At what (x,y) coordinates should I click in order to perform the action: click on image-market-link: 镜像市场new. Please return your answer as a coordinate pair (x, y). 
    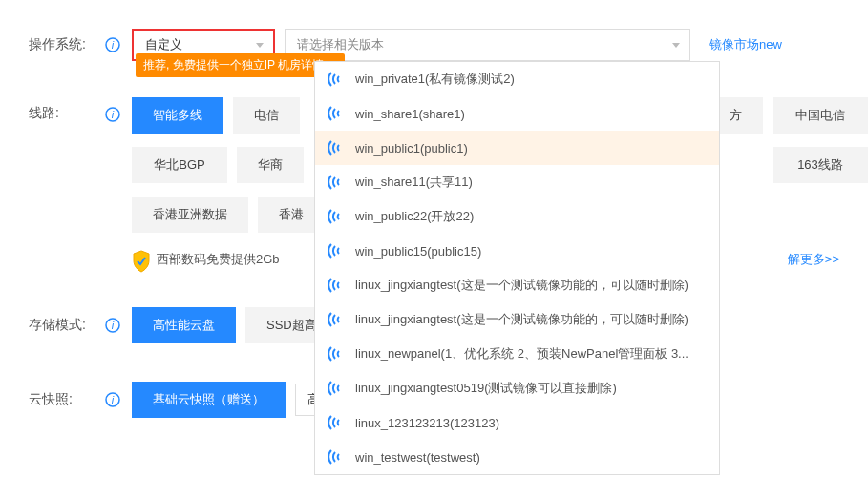
    Looking at the image, I should click on (746, 45).